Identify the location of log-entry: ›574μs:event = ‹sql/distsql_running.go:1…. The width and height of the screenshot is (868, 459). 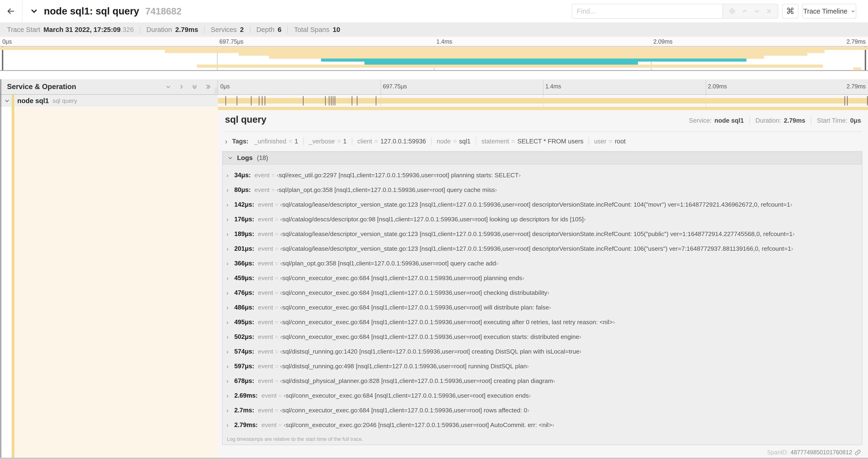
(542, 352).